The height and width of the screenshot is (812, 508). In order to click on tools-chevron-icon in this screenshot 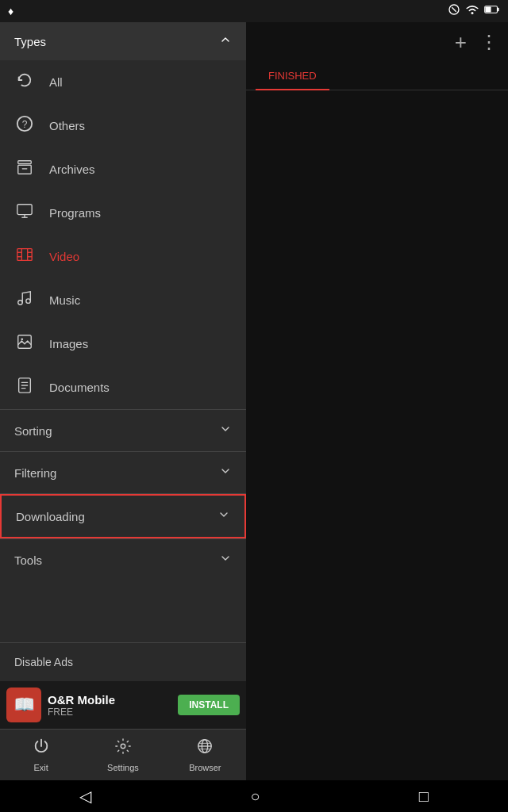, I will do `click(225, 560)`.